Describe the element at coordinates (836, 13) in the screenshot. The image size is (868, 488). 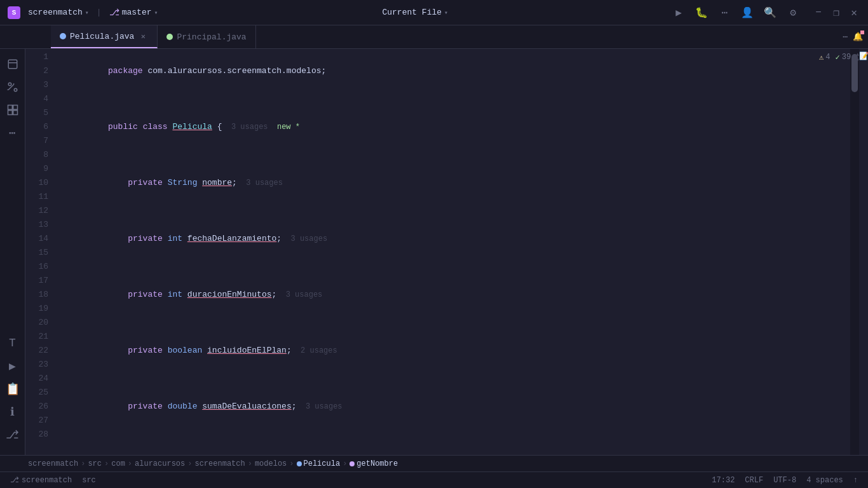
I see `maximize-button: ❐` at that location.